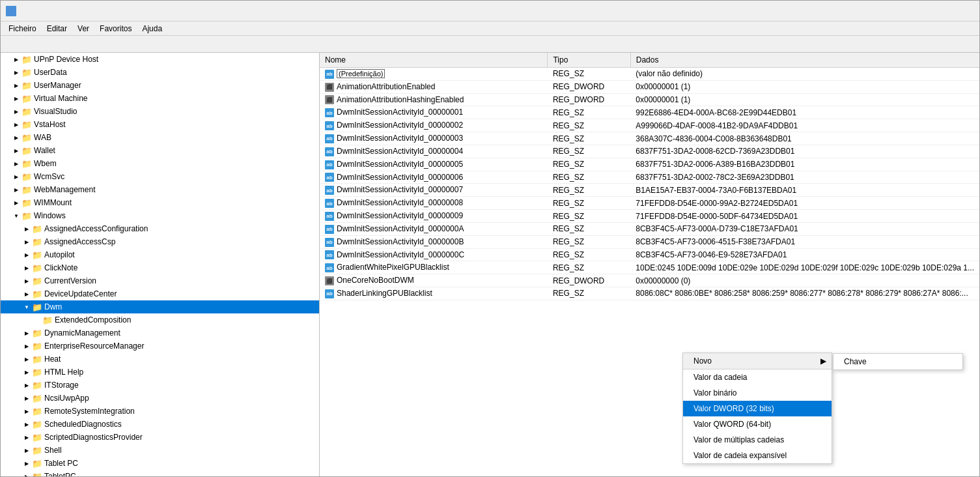 This screenshot has height=477, width=980. I want to click on tree-item: ▶📁UserManager, so click(160, 85).